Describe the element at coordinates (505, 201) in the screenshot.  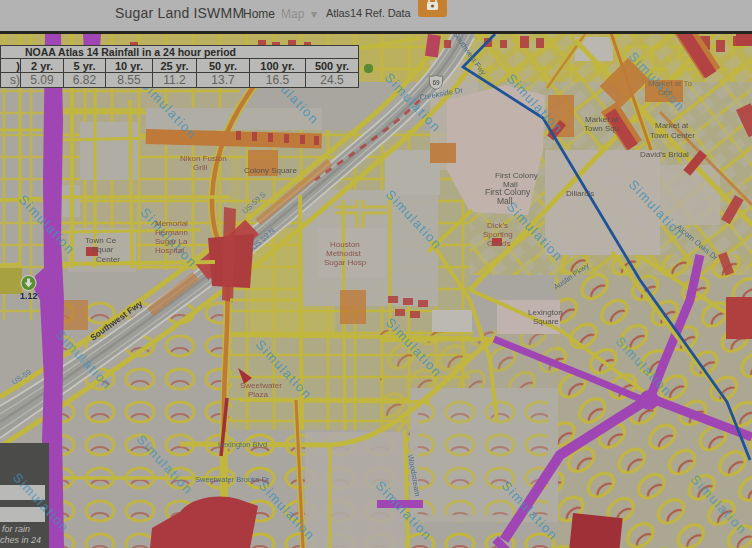
I see `svg-text: Mall` at that location.